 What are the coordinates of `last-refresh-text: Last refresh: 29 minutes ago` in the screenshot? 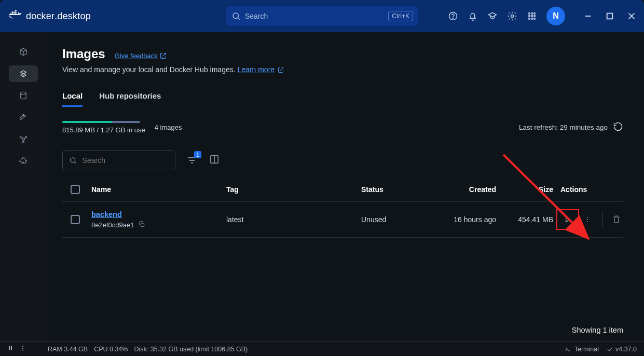 It's located at (564, 128).